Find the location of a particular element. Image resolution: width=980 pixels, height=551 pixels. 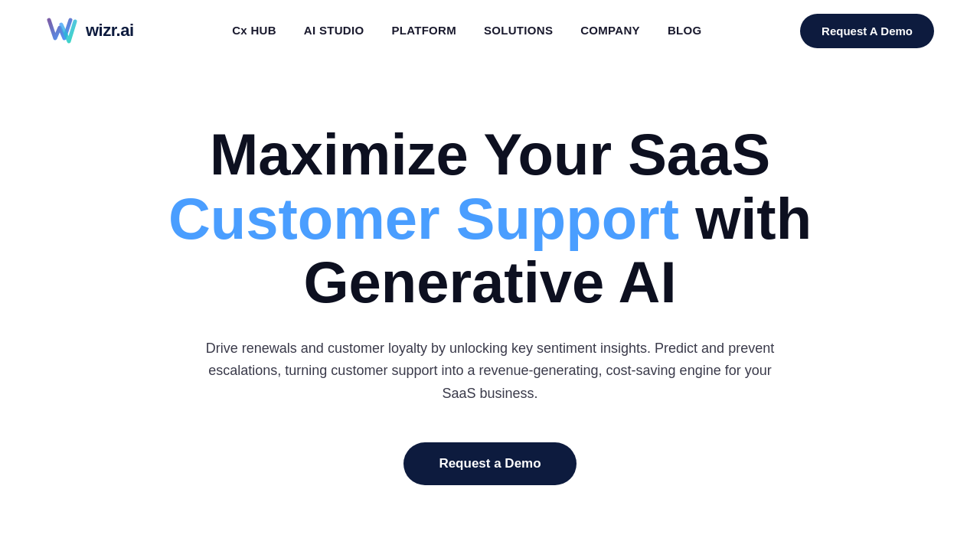

nav-link-ai-studio: AI STUDIO is located at coordinates (334, 31).